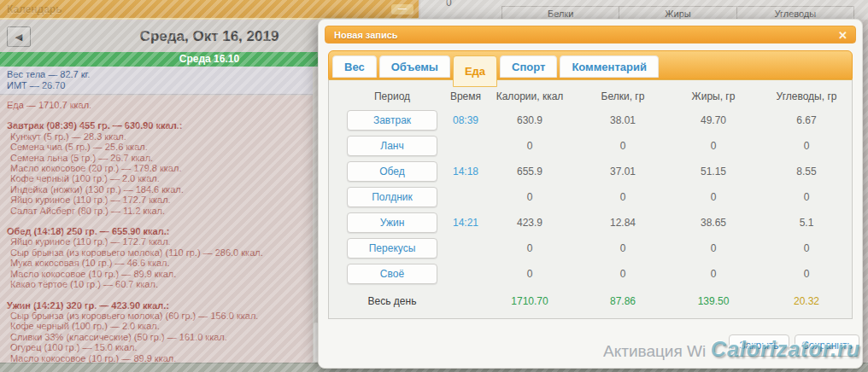 The width and height of the screenshot is (868, 372). I want to click on macros-col-protein: Белки, so click(560, 14).